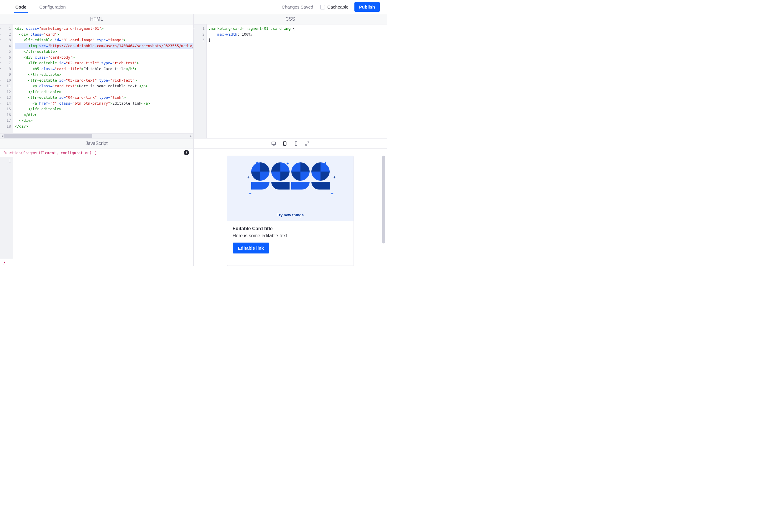 The width and height of the screenshot is (774, 532). Describe the element at coordinates (290, 236) in the screenshot. I see `preview-card-text: Here is some editable text.` at that location.